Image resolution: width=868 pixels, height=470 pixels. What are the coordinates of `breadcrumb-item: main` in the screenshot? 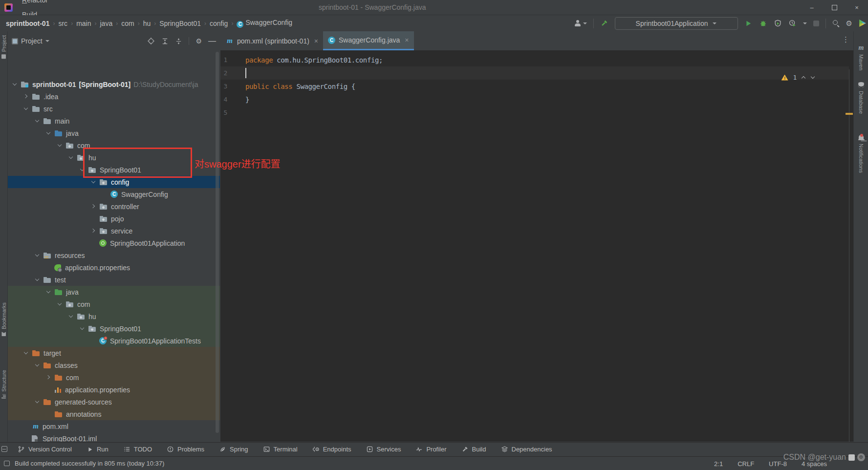 It's located at (84, 23).